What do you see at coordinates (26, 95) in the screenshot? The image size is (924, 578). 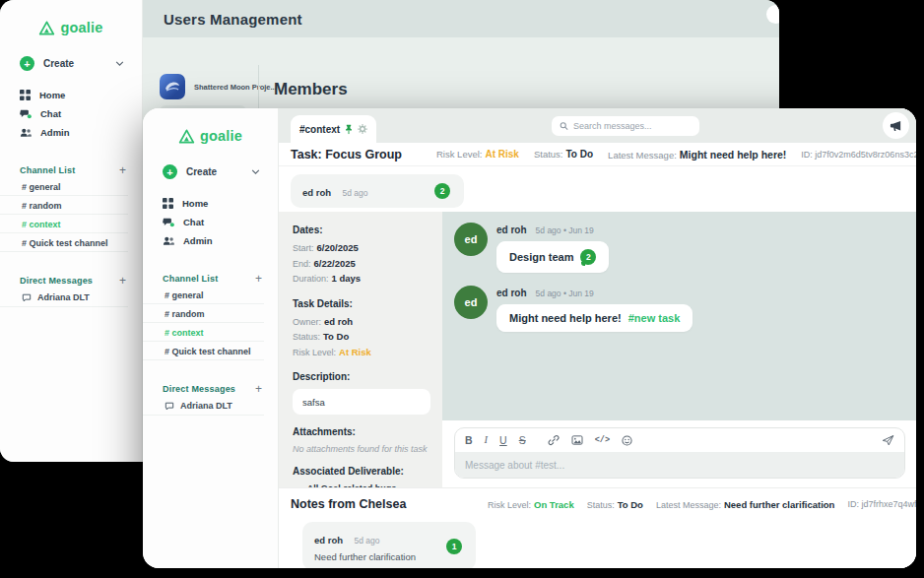 I see `home-grid-icon` at bounding box center [26, 95].